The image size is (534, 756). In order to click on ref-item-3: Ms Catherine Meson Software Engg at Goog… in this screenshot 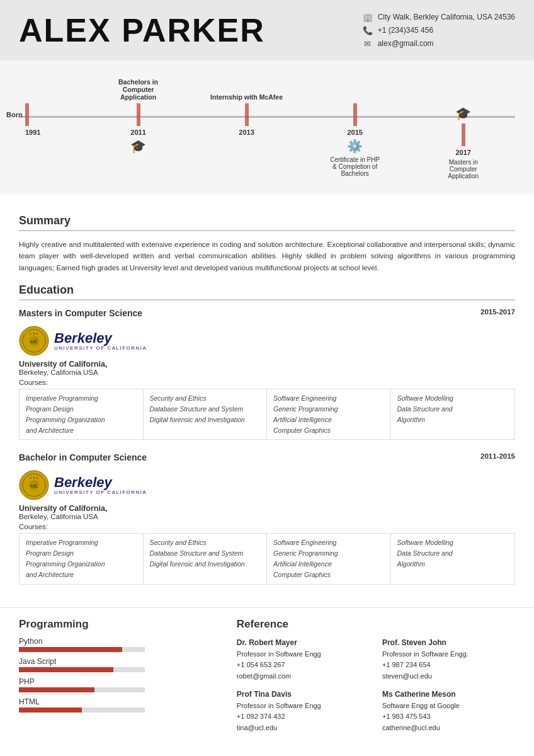, I will do `click(448, 711)`.